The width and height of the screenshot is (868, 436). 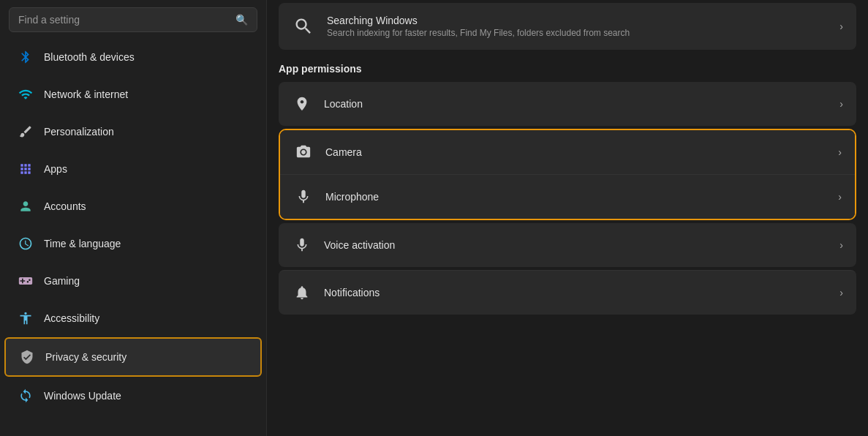 I want to click on time-icon, so click(x=26, y=244).